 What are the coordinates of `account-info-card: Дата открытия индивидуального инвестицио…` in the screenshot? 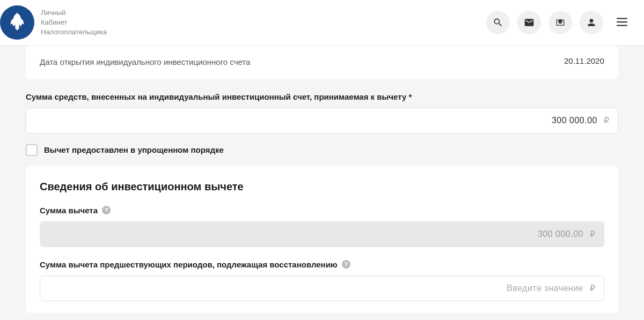 It's located at (322, 62).